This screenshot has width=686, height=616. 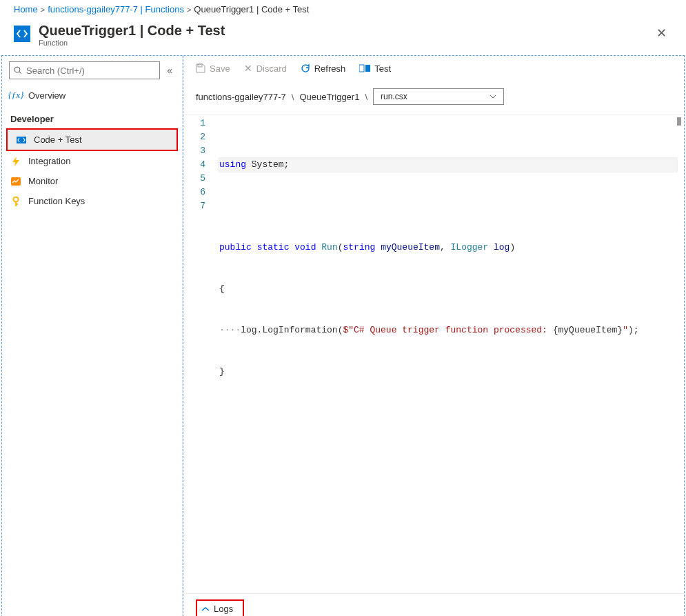 I want to click on discard-label: Discard, so click(x=272, y=69).